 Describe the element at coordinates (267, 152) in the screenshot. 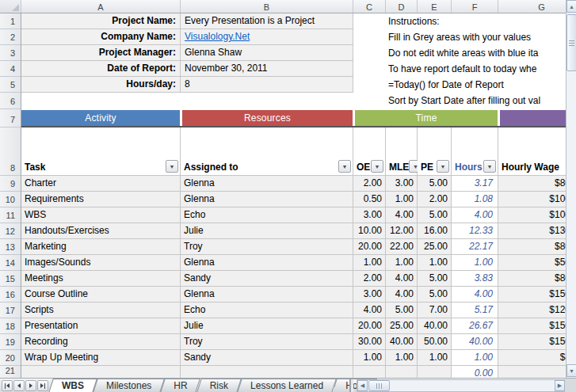

I see `assigned-to-header-cell: Assigned to ▼` at that location.